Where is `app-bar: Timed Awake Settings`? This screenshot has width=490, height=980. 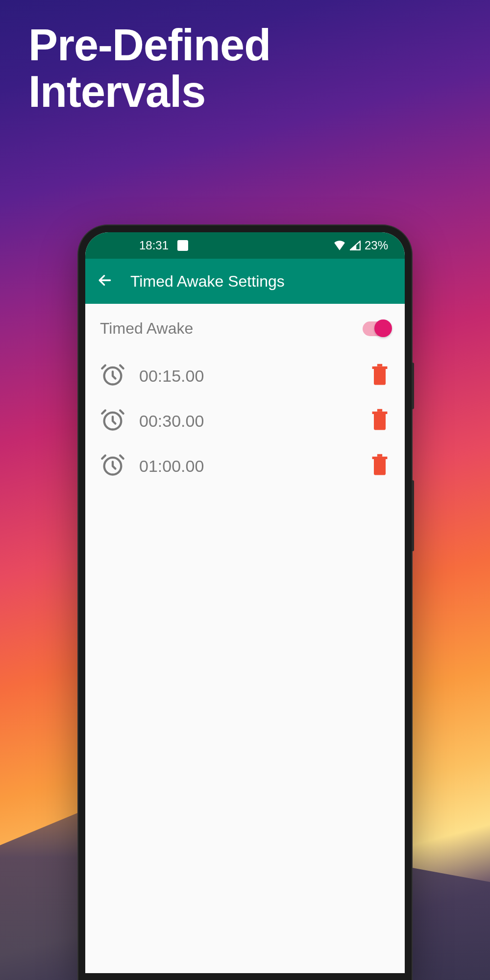 app-bar: Timed Awake Settings is located at coordinates (245, 281).